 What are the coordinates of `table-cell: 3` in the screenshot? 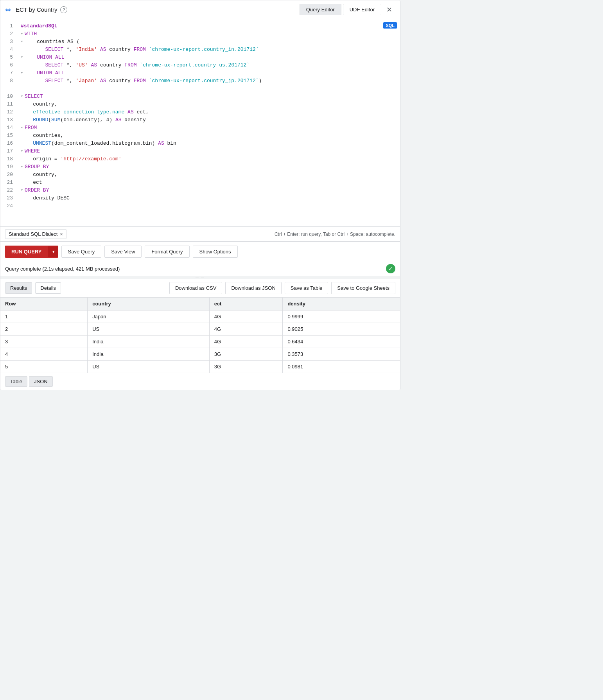 It's located at (44, 342).